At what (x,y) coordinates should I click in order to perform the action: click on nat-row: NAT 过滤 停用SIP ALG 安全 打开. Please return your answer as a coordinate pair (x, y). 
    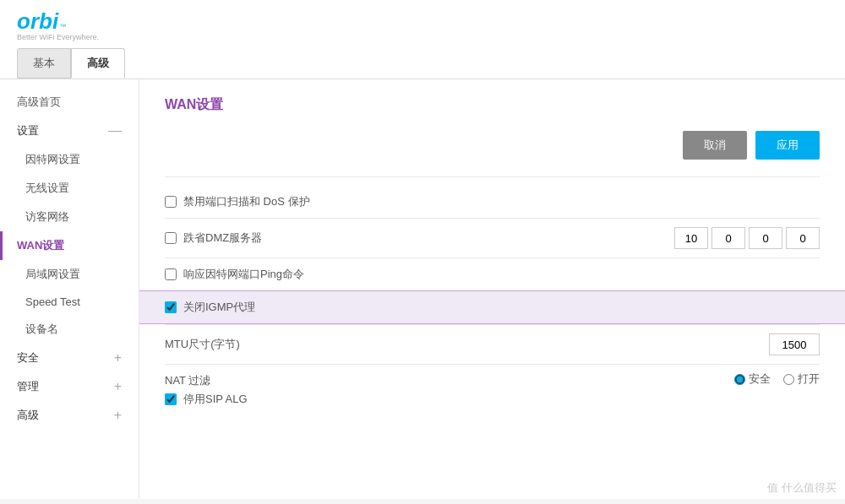
    Looking at the image, I should click on (492, 390).